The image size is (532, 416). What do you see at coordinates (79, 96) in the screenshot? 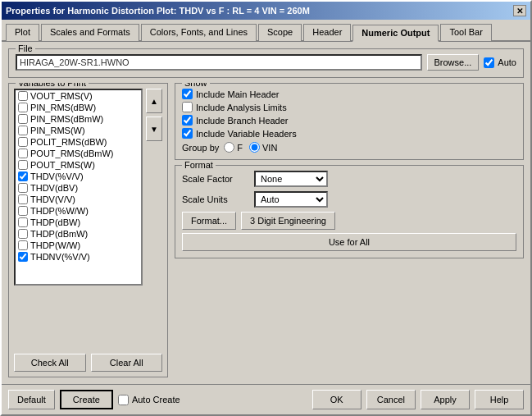
I see `var-item: VOUT_RMS(V)` at bounding box center [79, 96].